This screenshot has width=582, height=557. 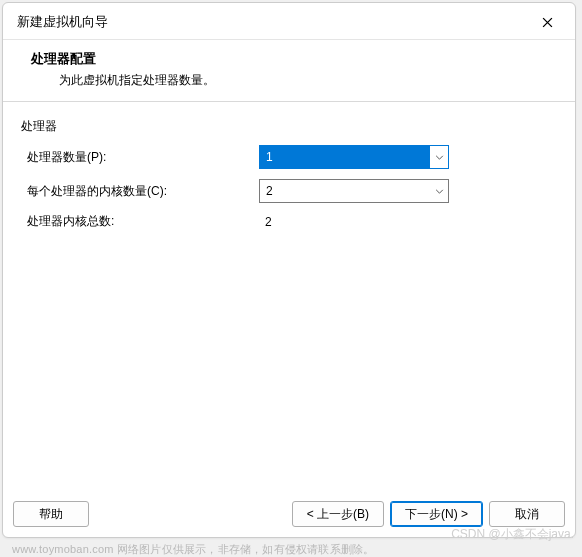 What do you see at coordinates (345, 191) in the screenshot?
I see `combobox-value: 2` at bounding box center [345, 191].